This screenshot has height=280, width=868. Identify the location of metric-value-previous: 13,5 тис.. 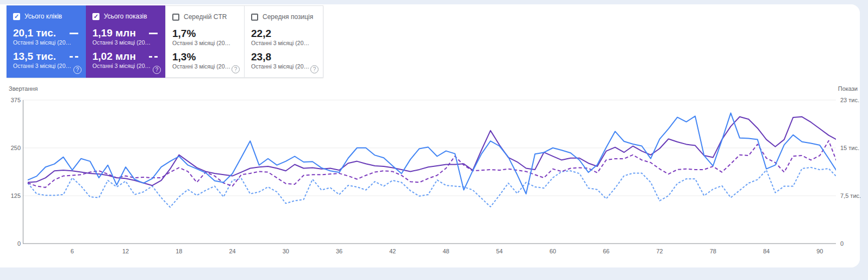
(35, 57).